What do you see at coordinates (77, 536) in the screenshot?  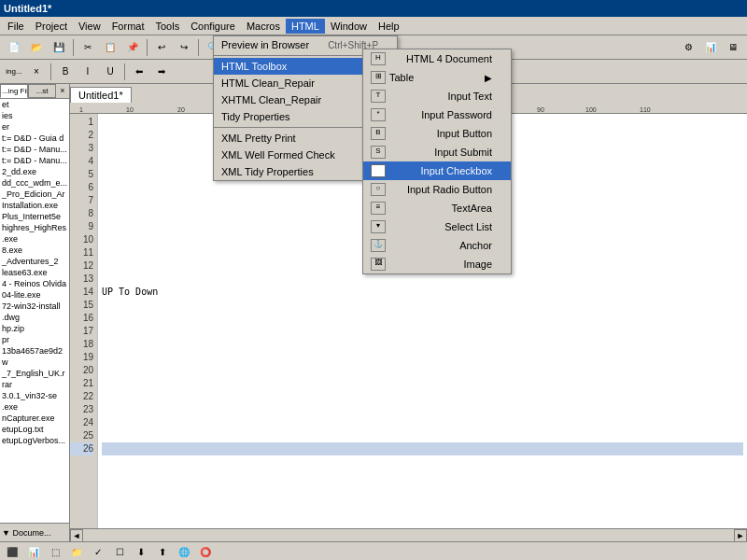 I see `scroll-left: ◄` at bounding box center [77, 536].